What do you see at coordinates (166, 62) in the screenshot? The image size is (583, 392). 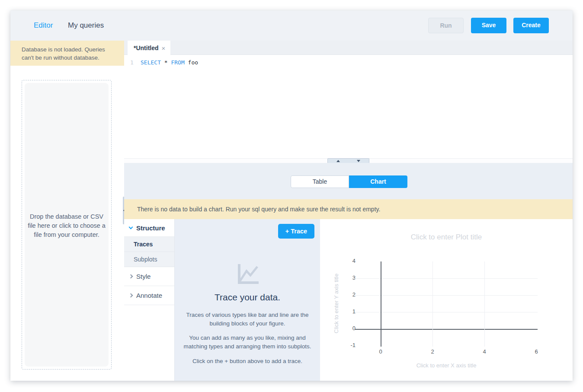 I see `sql-operator: *` at bounding box center [166, 62].